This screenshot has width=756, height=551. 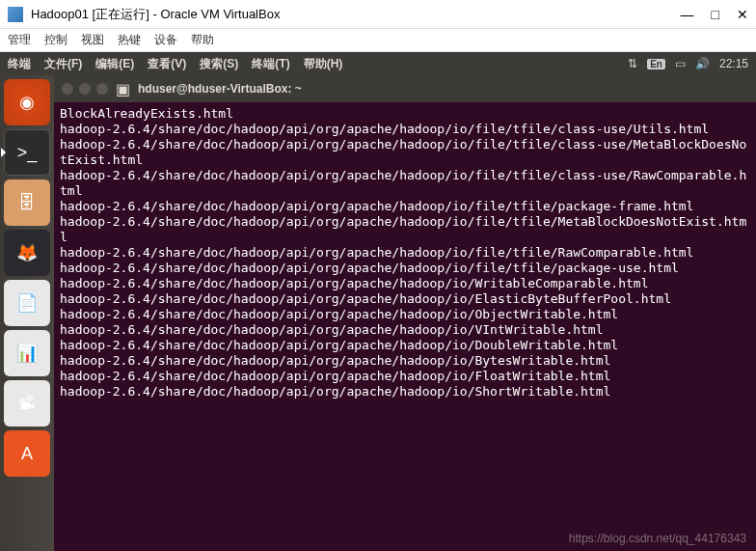 What do you see at coordinates (202, 41) in the screenshot?
I see `menu-help: 帮助` at bounding box center [202, 41].